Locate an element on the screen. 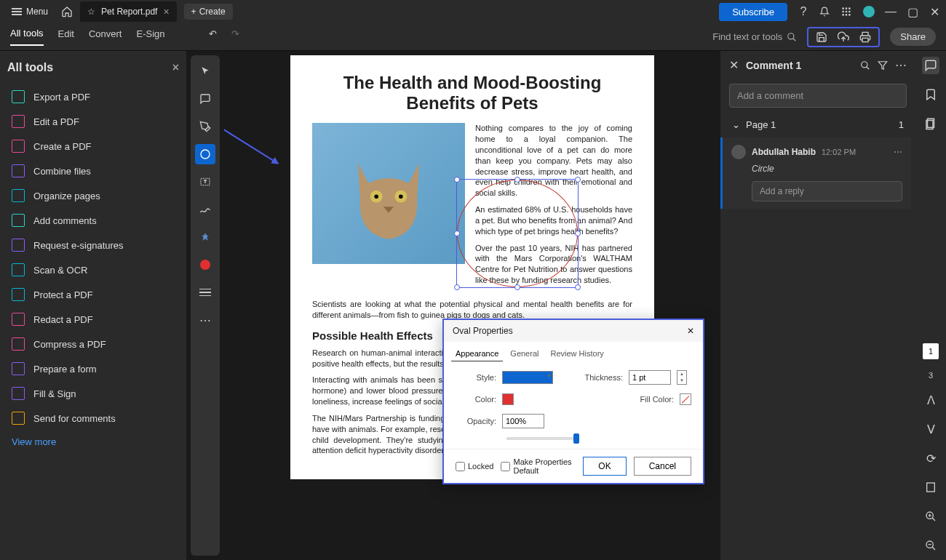 The width and height of the screenshot is (946, 560). oval-annotation is located at coordinates (517, 233).